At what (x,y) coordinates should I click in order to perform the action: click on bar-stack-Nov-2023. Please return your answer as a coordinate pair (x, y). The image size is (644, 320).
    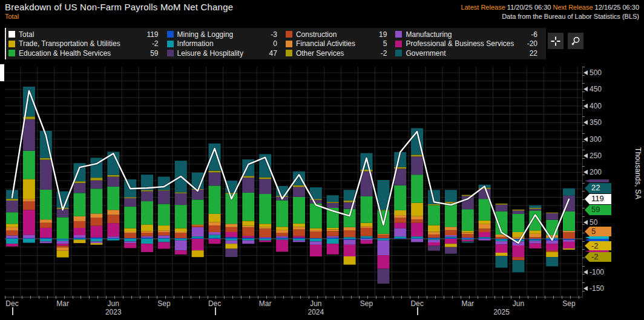
    Looking at the image, I should click on (198, 215).